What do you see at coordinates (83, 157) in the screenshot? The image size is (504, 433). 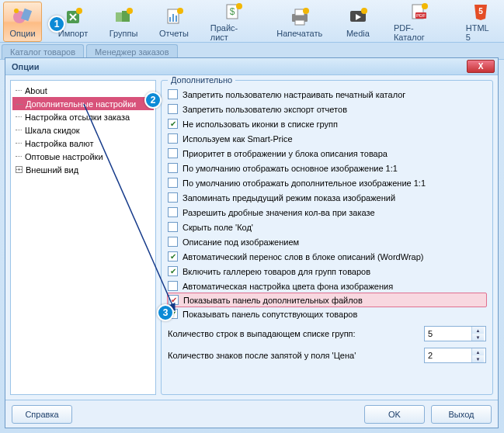 I see `tree-wholesale: Оптовые настройки` at bounding box center [83, 157].